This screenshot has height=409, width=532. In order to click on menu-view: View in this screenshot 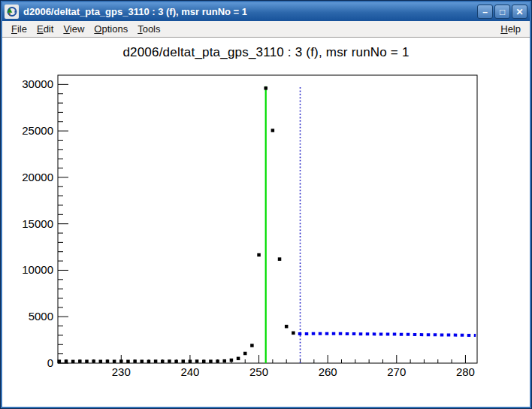, I will do `click(74, 29)`.